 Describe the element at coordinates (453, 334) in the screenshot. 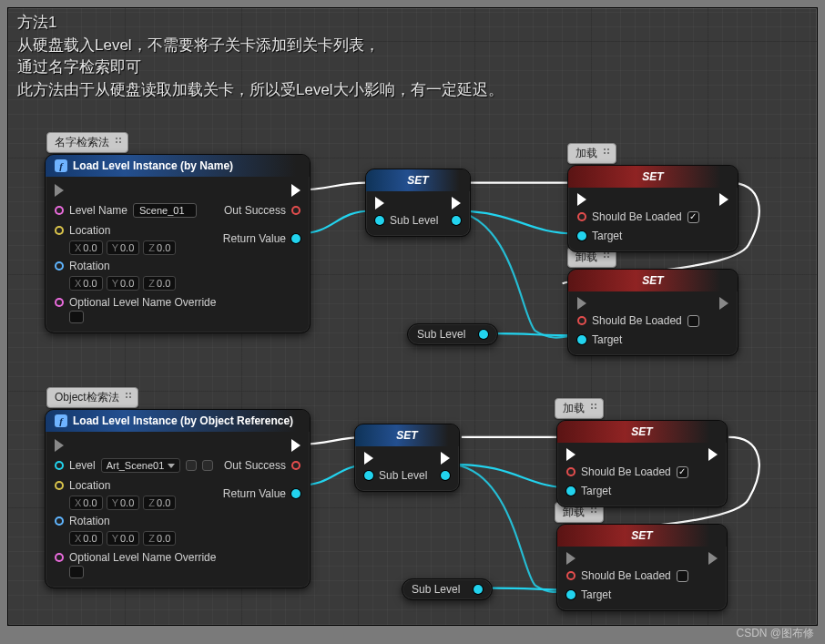

I see `node-var-sublevel-1: Sub Level` at that location.